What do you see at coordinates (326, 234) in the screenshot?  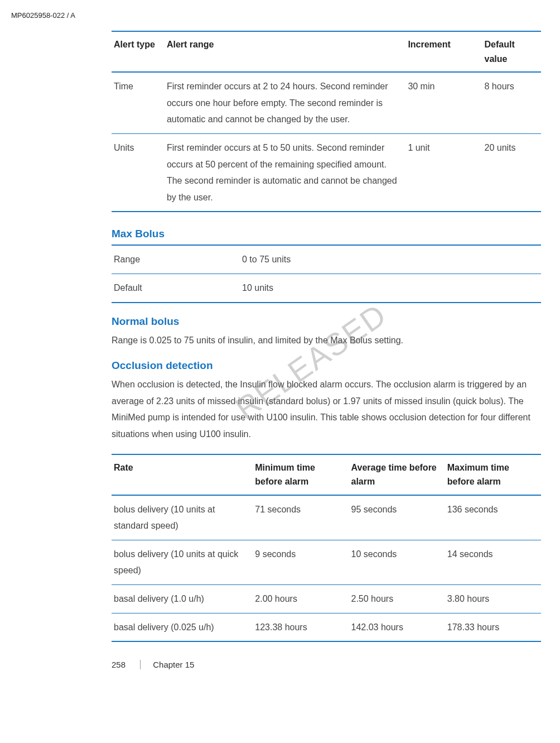 I see `max-bolus-heading: Max Bolus` at bounding box center [326, 234].